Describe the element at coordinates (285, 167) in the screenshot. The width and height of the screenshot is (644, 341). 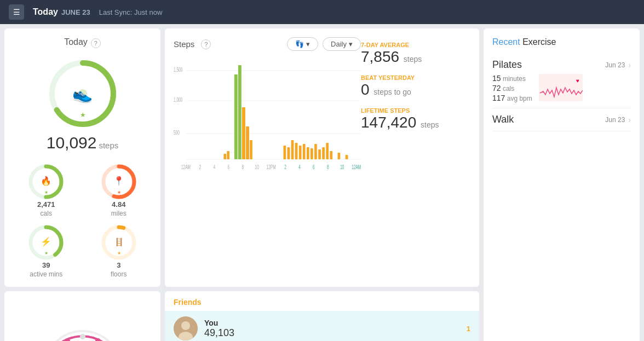
I see `svg-text: 2` at that location.